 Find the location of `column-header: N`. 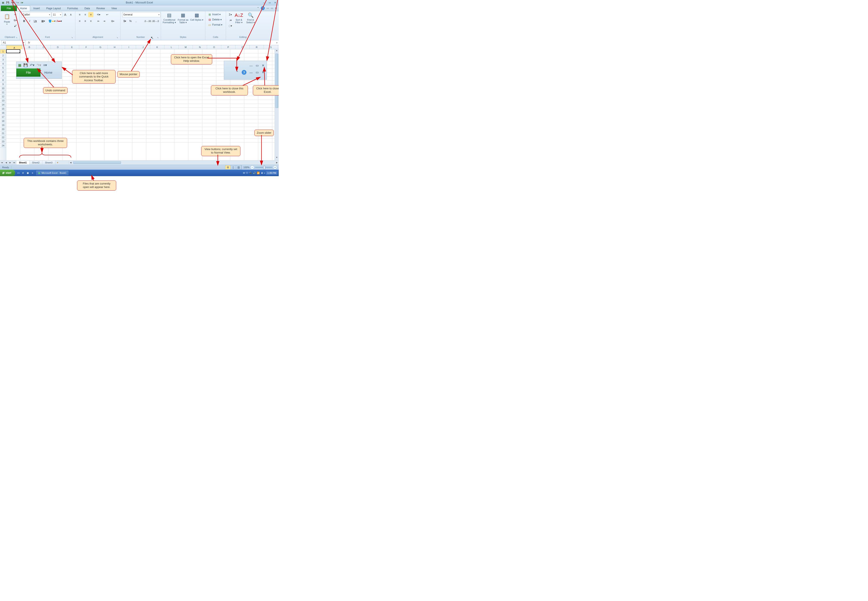

column-header: N is located at coordinates (200, 47).